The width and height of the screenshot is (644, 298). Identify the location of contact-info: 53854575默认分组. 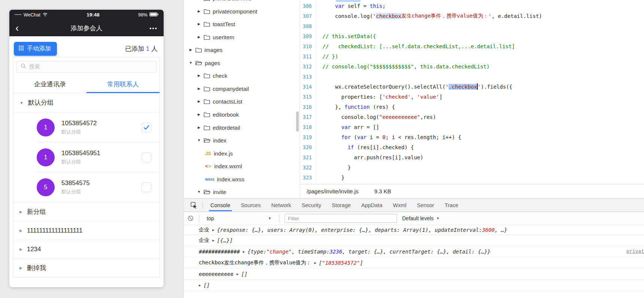
(101, 187).